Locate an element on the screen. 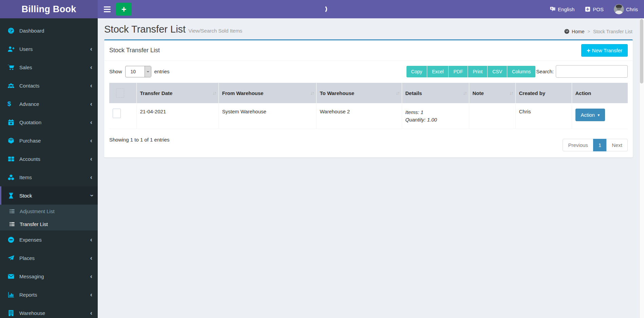 This screenshot has width=644, height=318. page-length-select: 10 ‹ is located at coordinates (138, 72).